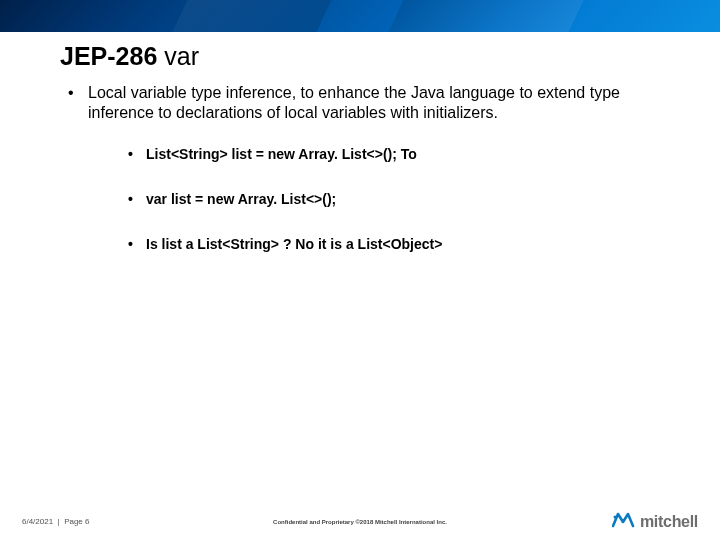  I want to click on footer-confidential: Confidential and Proprietary ©2018 Mitch…, so click(360, 522).